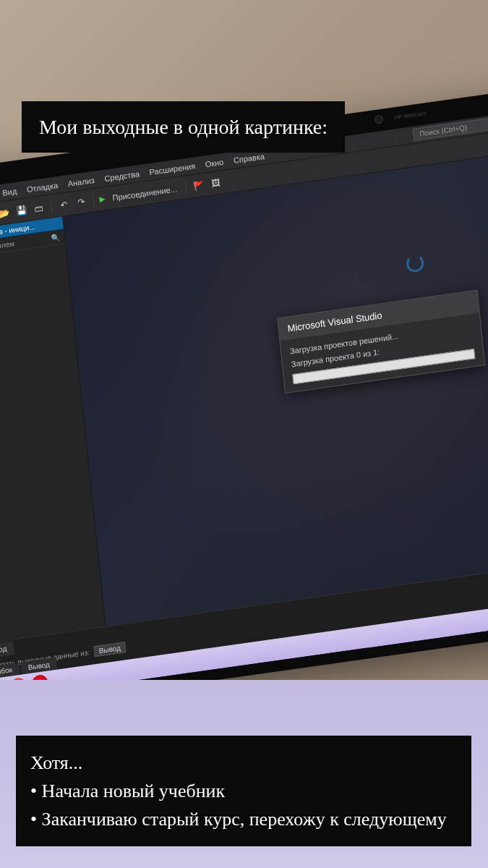 This screenshot has width=488, height=868. Describe the element at coordinates (122, 176) in the screenshot. I see `menu-tools: Средства` at that location.